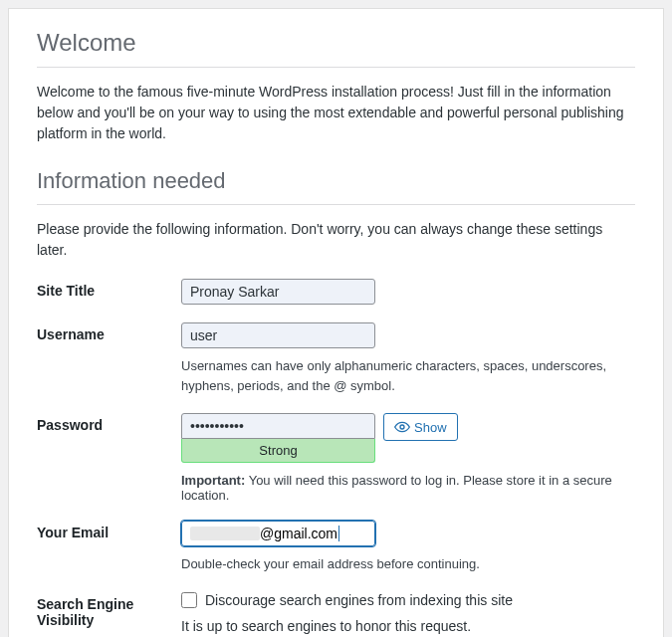 This screenshot has width=672, height=637. Describe the element at coordinates (336, 240) in the screenshot. I see `info-subintro: Please provide the following information…` at that location.